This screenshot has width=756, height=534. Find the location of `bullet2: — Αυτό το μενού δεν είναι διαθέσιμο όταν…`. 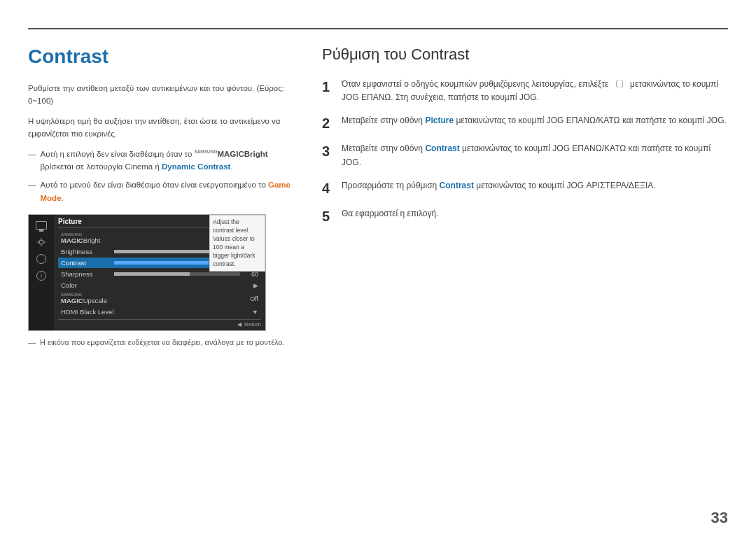

bullet2: — Αυτό το μενού δεν είναι διαθέσιμο όταν… is located at coordinates (161, 192).